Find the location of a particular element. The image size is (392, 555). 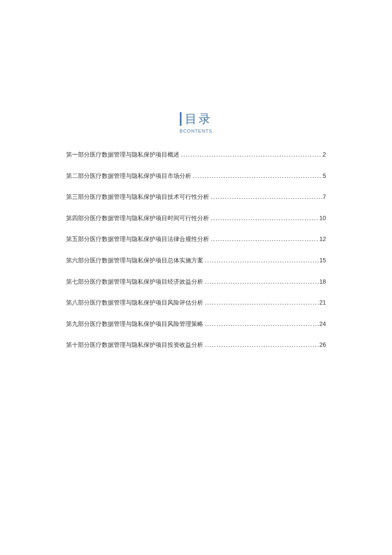

title-row: 目录 is located at coordinates (196, 119).